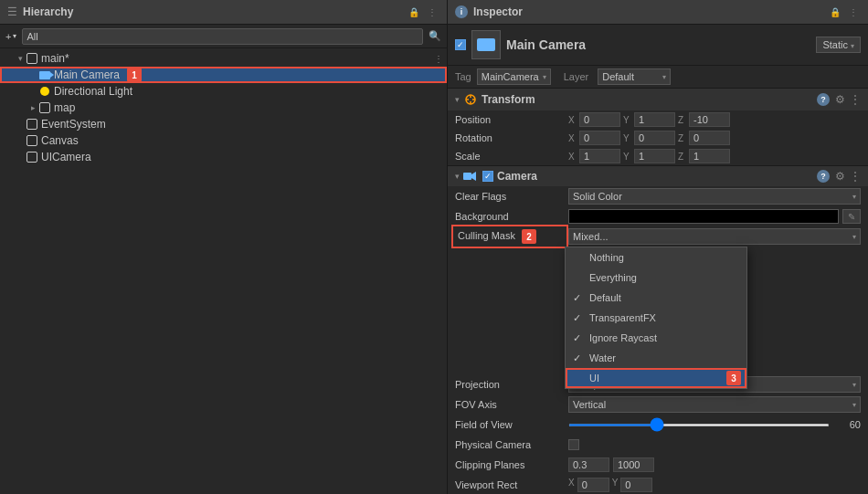  I want to click on tree-item-map: ▸ map, so click(223, 108).